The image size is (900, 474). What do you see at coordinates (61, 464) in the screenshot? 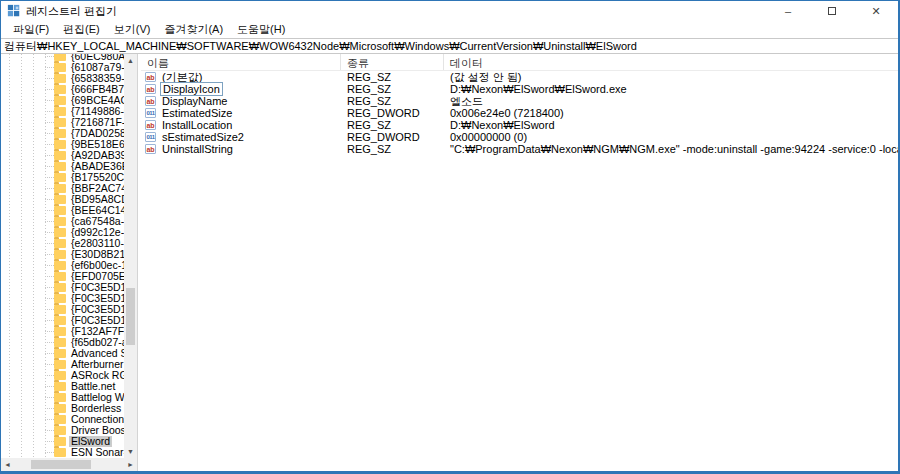
I see `horizontal-scroll-thumb` at bounding box center [61, 464].